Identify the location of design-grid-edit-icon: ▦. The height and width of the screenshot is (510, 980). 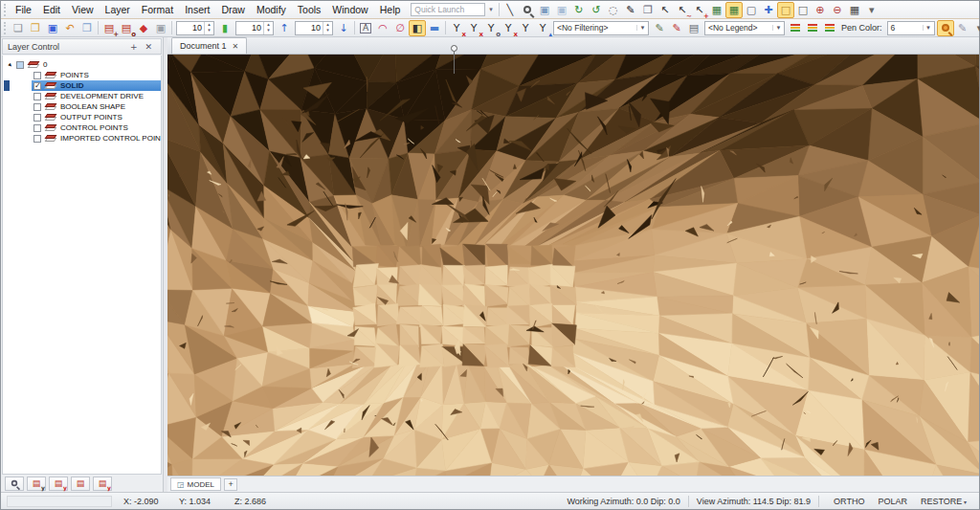
(734, 10).